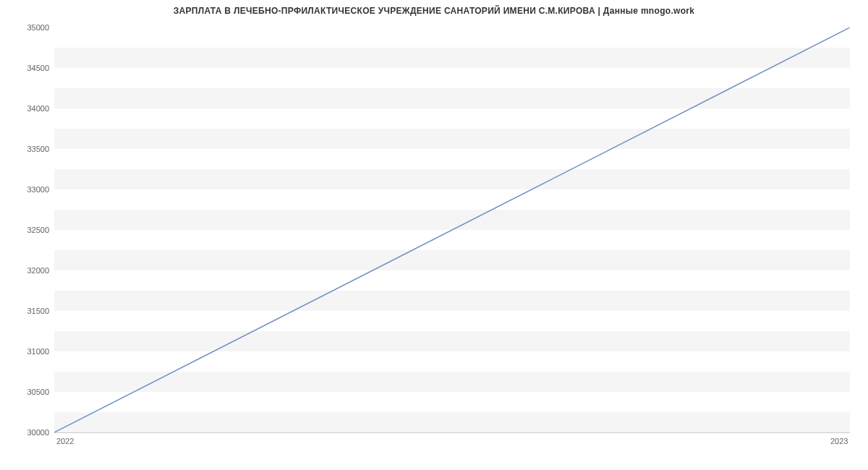 The image size is (868, 470). Describe the element at coordinates (27, 311) in the screenshot. I see `y-tick-label: 31500` at that location.